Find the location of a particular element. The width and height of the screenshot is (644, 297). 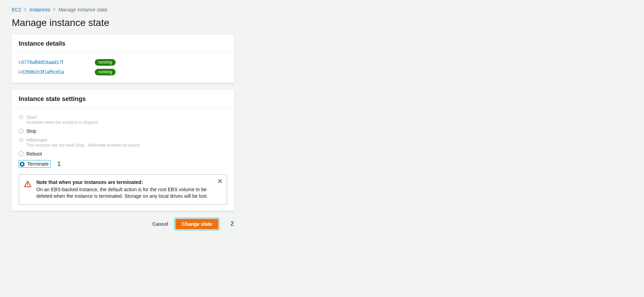

page-title: Manage instance state is located at coordinates (123, 23).